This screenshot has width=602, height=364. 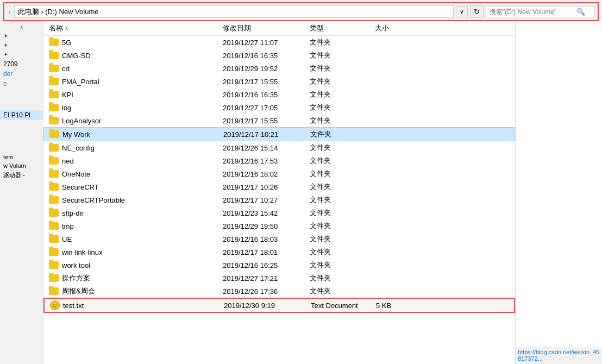 What do you see at coordinates (279, 108) in the screenshot?
I see `table-row: log2019/12/27 17:05文件夹` at bounding box center [279, 108].